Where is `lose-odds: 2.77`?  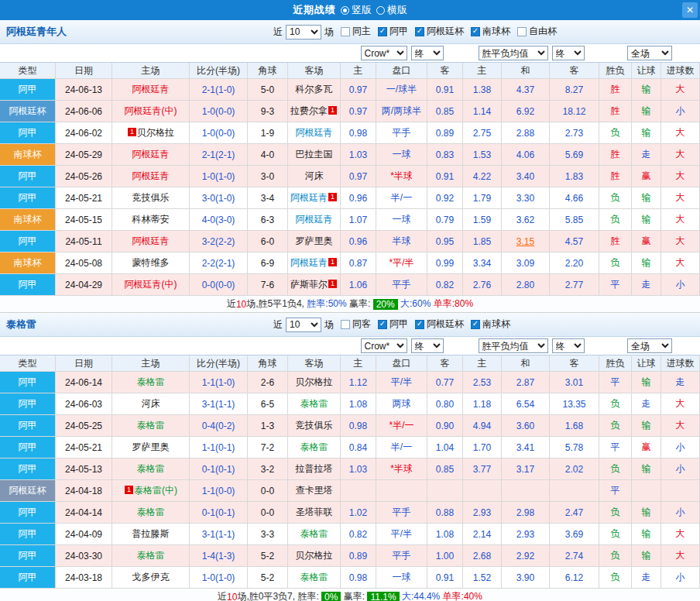
lose-odds: 2.77 is located at coordinates (575, 285).